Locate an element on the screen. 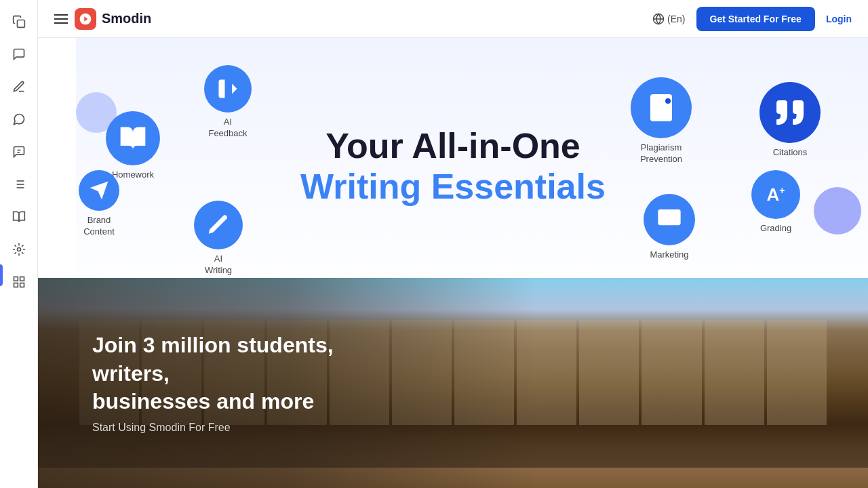  hamburger-menu is located at coordinates (61, 19).